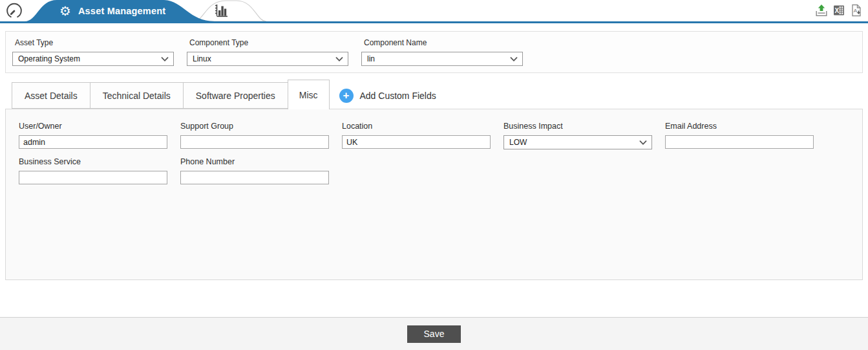 The width and height of the screenshot is (868, 350). What do you see at coordinates (261, 126) in the screenshot?
I see `support-group-label: Support Group` at bounding box center [261, 126].